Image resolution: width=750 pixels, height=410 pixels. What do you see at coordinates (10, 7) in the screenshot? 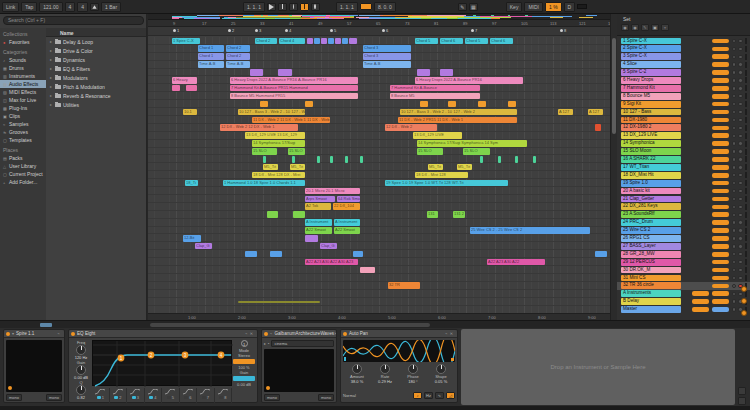
I see `link-toggle: Link` at bounding box center [10, 7].